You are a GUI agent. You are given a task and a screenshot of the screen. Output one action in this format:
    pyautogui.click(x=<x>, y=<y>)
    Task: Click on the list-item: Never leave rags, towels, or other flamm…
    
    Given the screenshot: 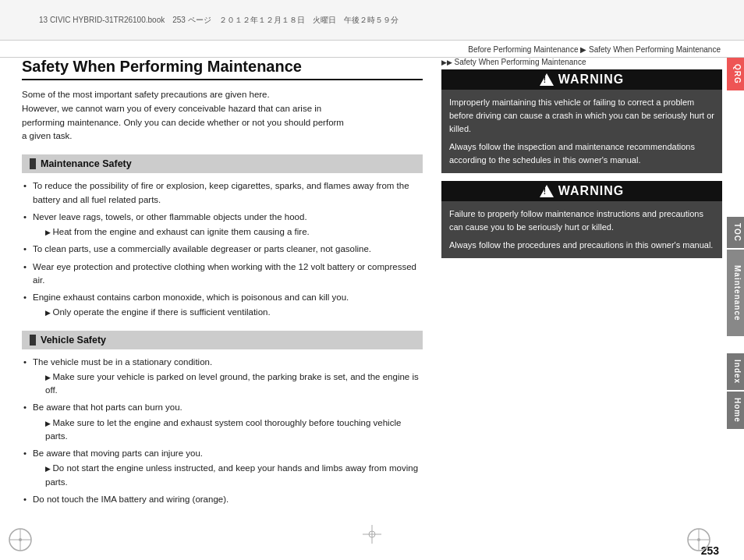 What is the action you would take?
    pyautogui.click(x=222, y=225)
    